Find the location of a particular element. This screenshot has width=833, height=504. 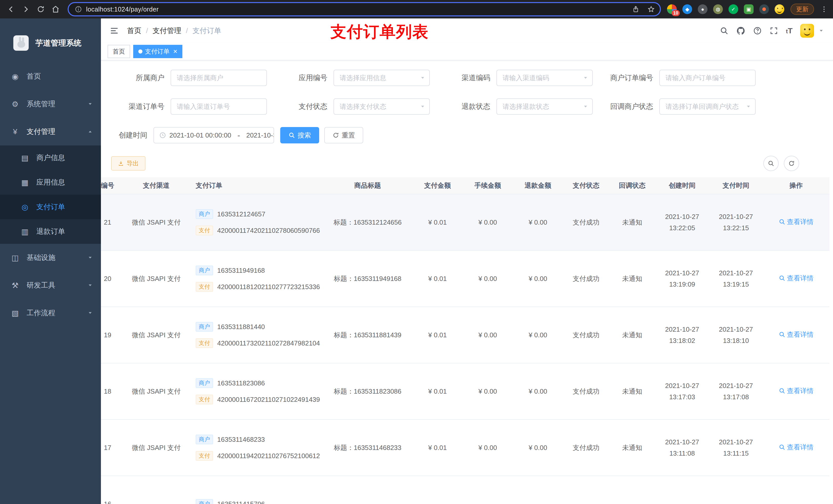

hamburger-icon is located at coordinates (114, 31).